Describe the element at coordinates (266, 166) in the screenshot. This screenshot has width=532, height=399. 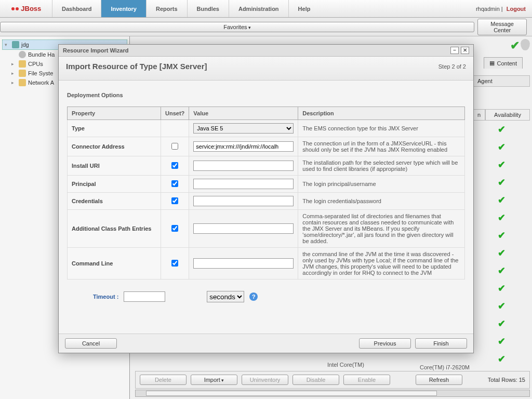
I see `property-row: Install URIThe installation path for the…` at that location.